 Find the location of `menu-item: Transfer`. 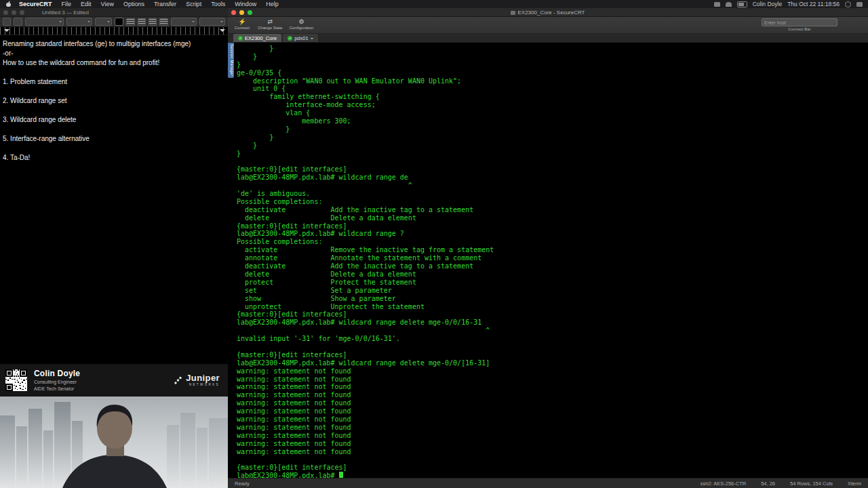

menu-item: Transfer is located at coordinates (165, 4).